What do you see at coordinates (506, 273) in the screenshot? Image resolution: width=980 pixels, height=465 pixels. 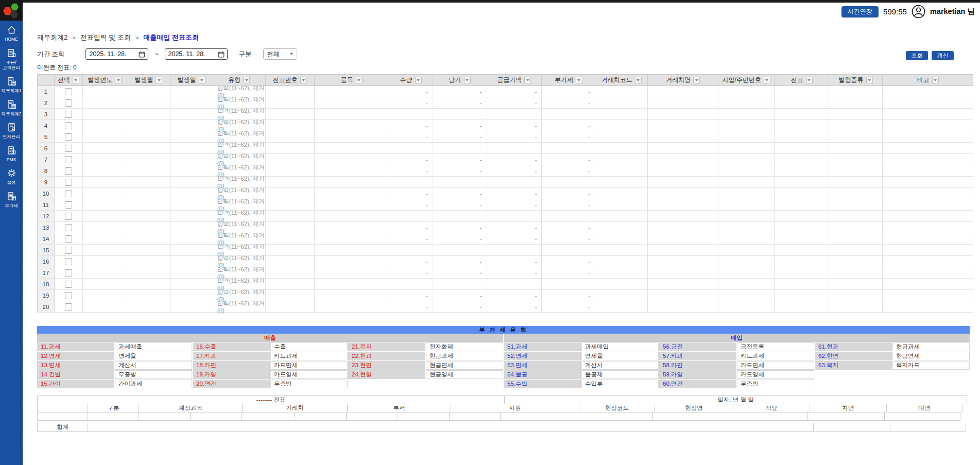 I see `table-row: 17입력(11~62), 제거(0)----` at bounding box center [506, 273].